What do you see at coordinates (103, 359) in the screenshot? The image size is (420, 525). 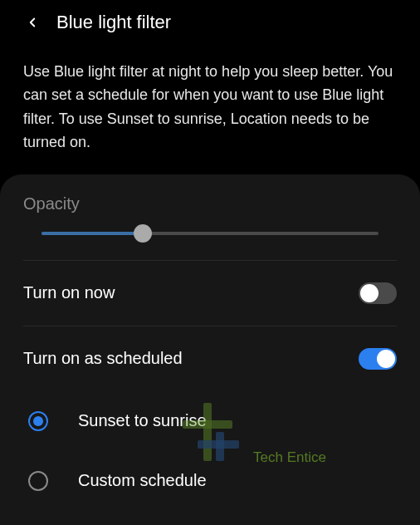 I see `turn-on-scheduled-label: Turn on as scheduled` at bounding box center [103, 359].